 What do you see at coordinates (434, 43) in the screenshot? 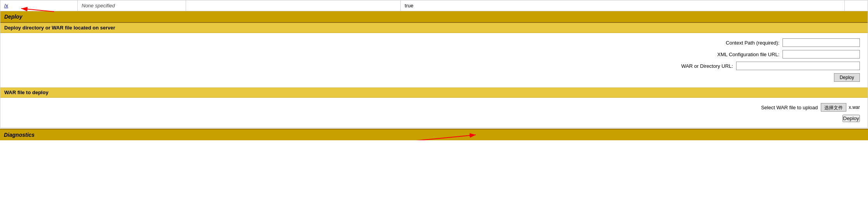
I see `context-path-row: Context Path (required):` at bounding box center [434, 43].